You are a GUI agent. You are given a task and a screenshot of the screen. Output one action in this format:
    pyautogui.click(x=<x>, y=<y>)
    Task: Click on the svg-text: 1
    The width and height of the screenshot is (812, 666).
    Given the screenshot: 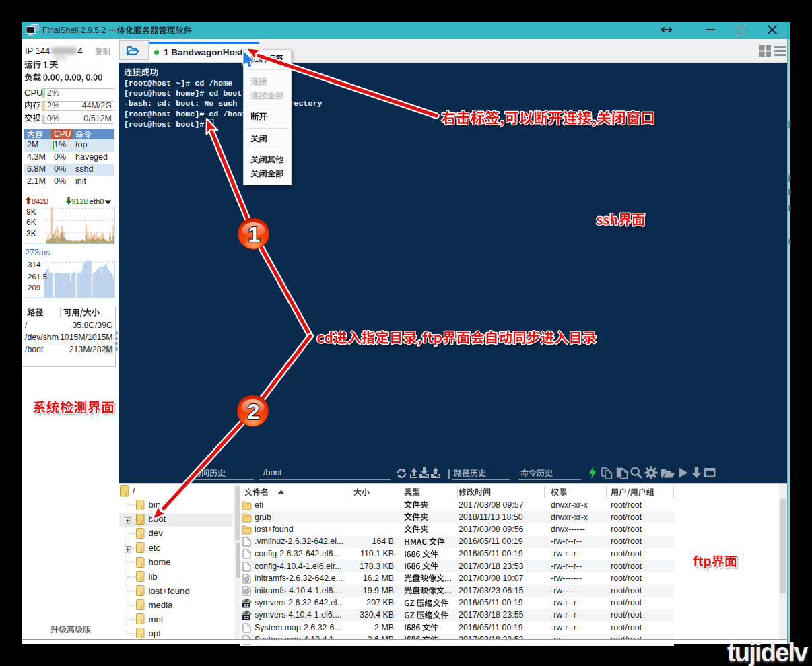 What is the action you would take?
    pyautogui.click(x=255, y=234)
    